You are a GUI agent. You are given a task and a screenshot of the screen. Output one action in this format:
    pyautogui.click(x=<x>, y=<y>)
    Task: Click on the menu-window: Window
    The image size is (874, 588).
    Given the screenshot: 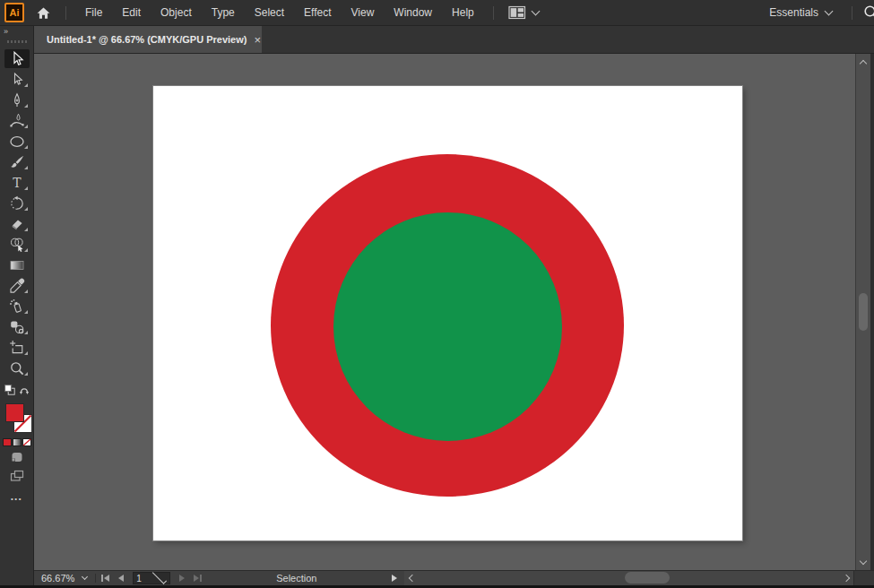 What is the action you would take?
    pyautogui.click(x=412, y=13)
    